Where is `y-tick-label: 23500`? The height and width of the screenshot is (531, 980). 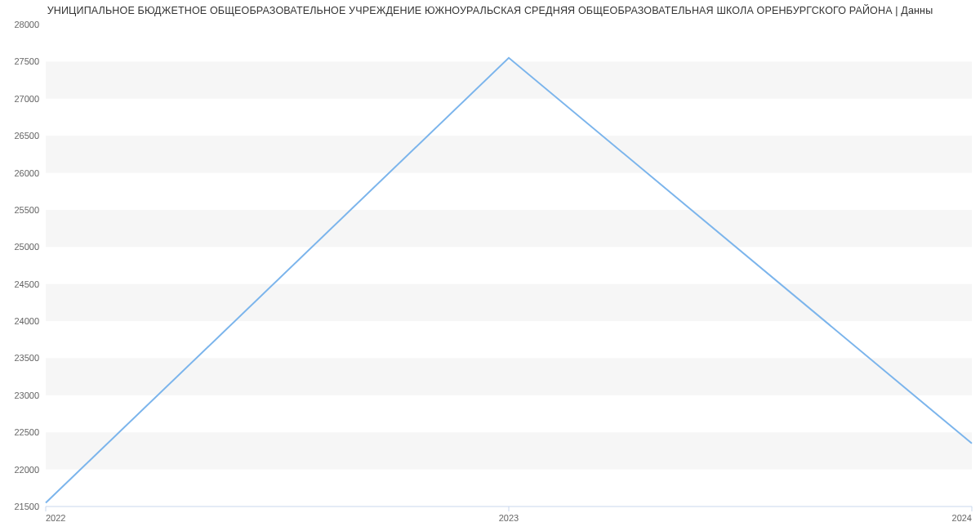 y-tick-label: 23500 is located at coordinates (26, 358).